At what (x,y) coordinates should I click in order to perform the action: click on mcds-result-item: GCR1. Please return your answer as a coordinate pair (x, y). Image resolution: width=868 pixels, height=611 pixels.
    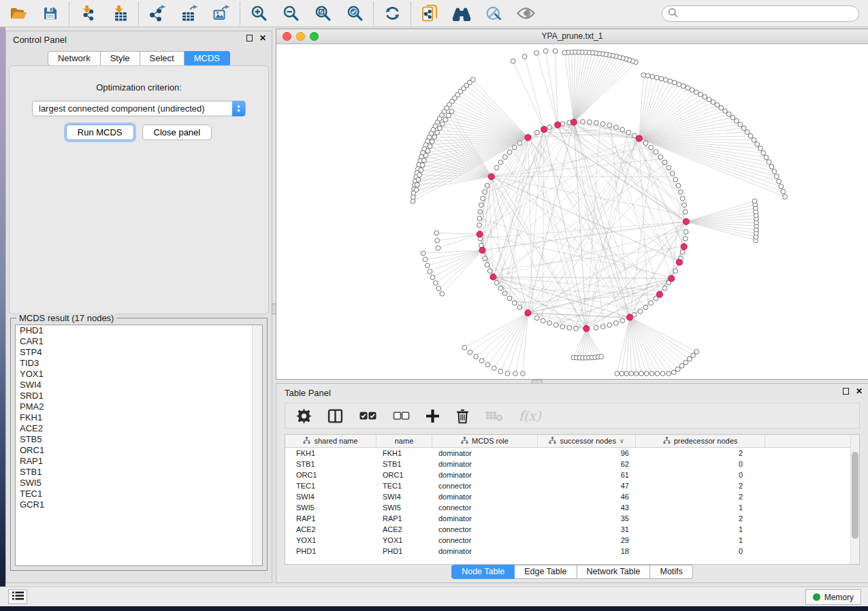
    Looking at the image, I should click on (139, 505).